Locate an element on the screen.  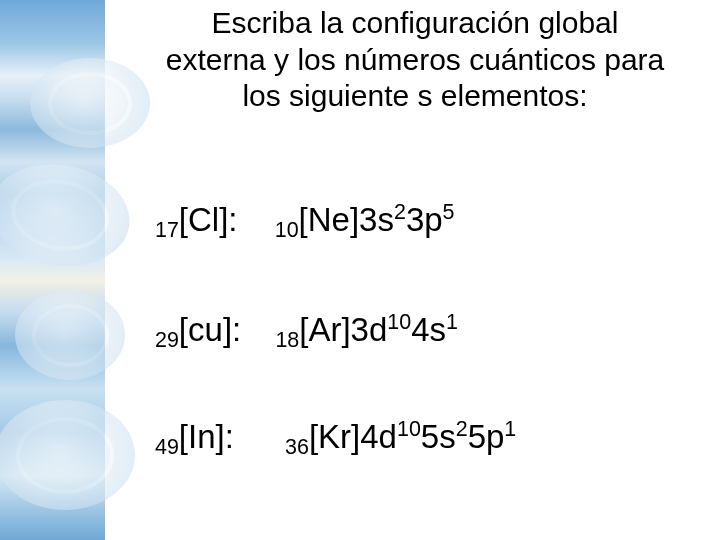
orbital: 5p is located at coordinates (486, 436).